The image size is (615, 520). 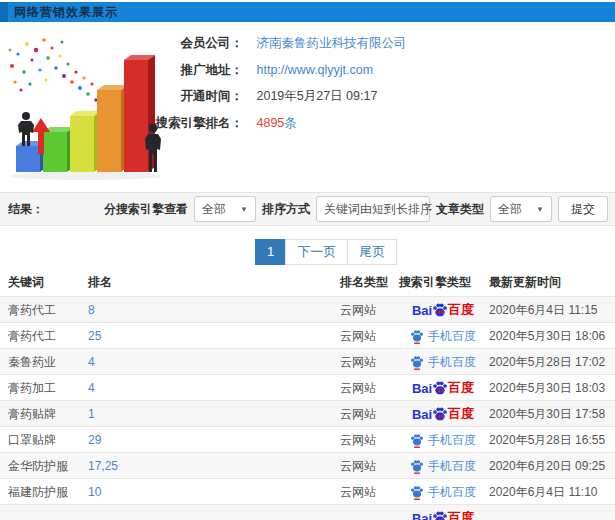 What do you see at coordinates (277, 70) in the screenshot?
I see `promo-url-row: 推广地址： http://www.qlyyjt.com` at bounding box center [277, 70].